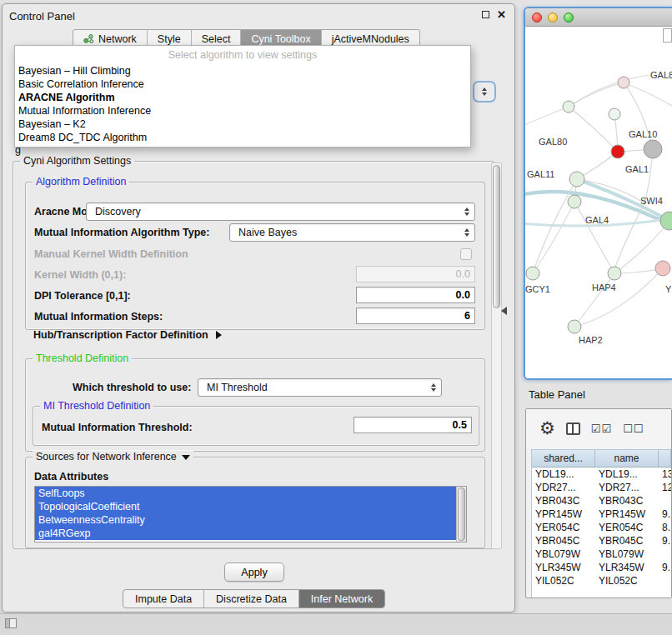 This screenshot has width=672, height=635. What do you see at coordinates (602, 581) in the screenshot?
I see `table-row: YIL052CYIL052C` at bounding box center [602, 581].